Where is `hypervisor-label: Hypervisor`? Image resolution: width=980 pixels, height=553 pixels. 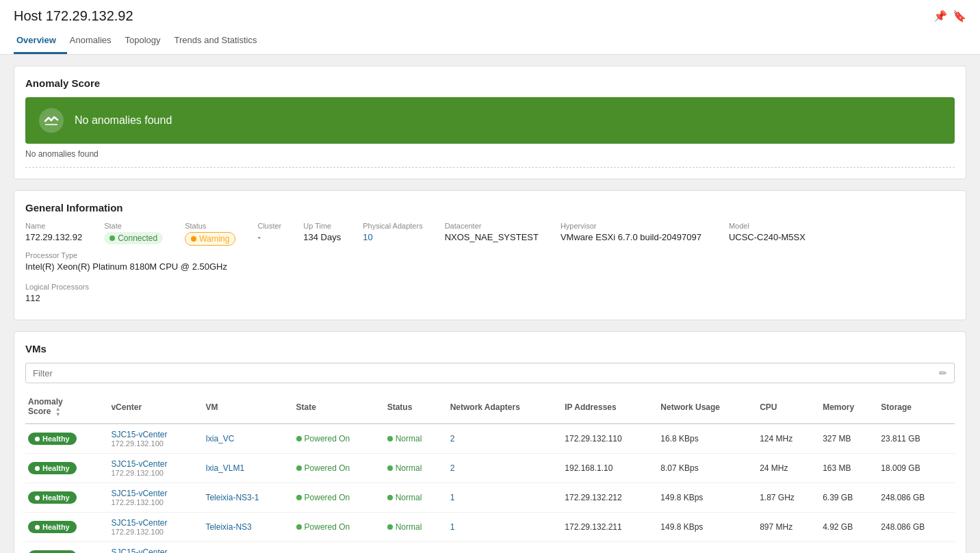
hypervisor-label: Hypervisor is located at coordinates (631, 226).